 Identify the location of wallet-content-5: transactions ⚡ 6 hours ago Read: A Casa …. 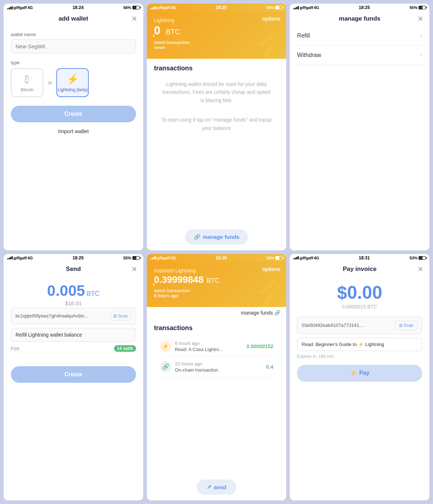
(216, 396).